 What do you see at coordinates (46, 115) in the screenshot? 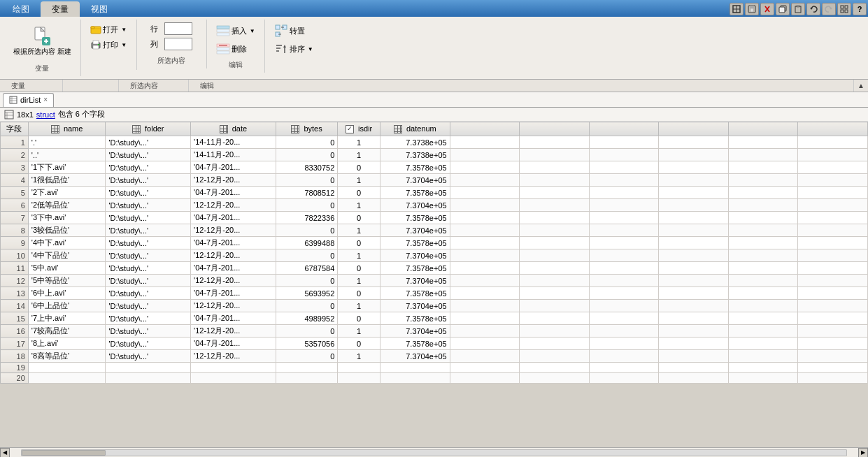
I see `info-type-link: struct` at bounding box center [46, 115].